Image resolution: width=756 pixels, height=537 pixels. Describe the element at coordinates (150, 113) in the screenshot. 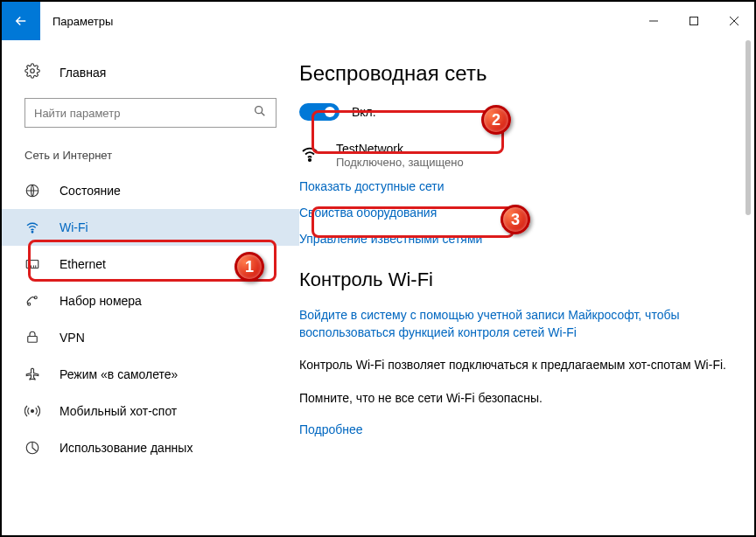

I see `search-input` at that location.